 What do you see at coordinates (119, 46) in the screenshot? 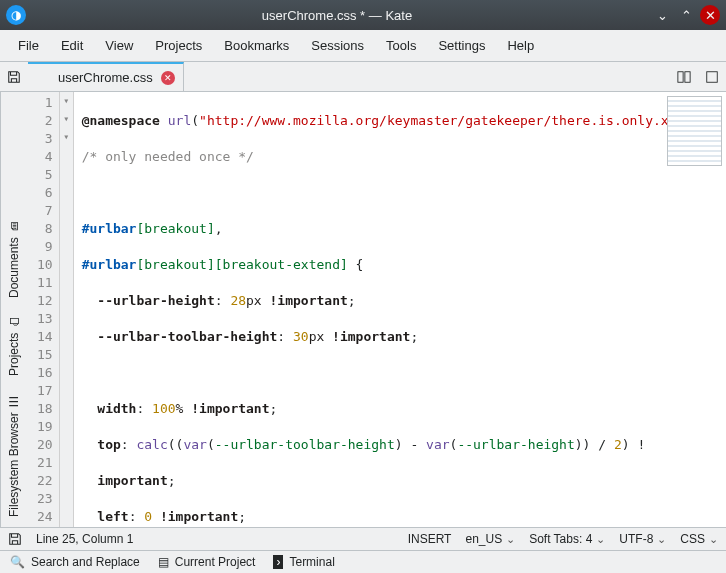
I see `menu-view: View` at bounding box center [119, 46].